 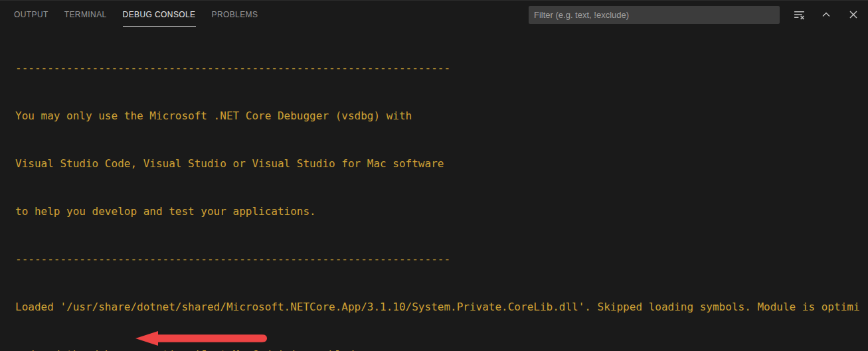 What do you see at coordinates (442, 212) in the screenshot?
I see `console-line: to help you develop and test your applic…` at bounding box center [442, 212].